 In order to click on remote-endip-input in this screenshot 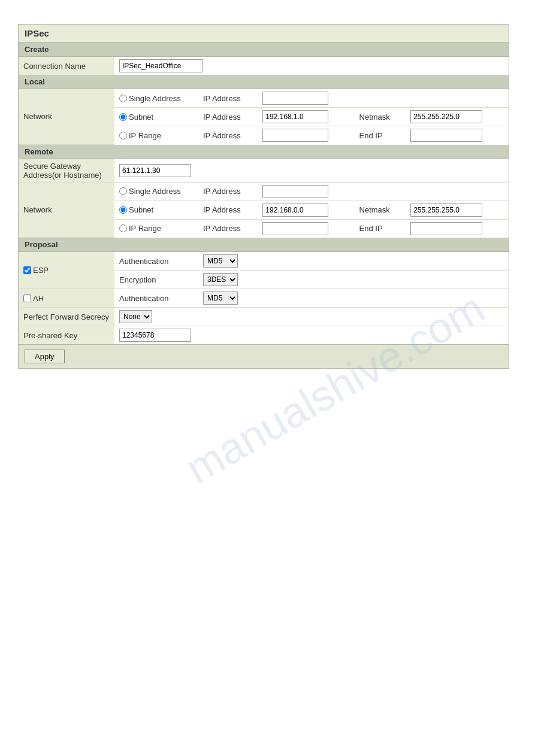, I will do `click(446, 229)`.